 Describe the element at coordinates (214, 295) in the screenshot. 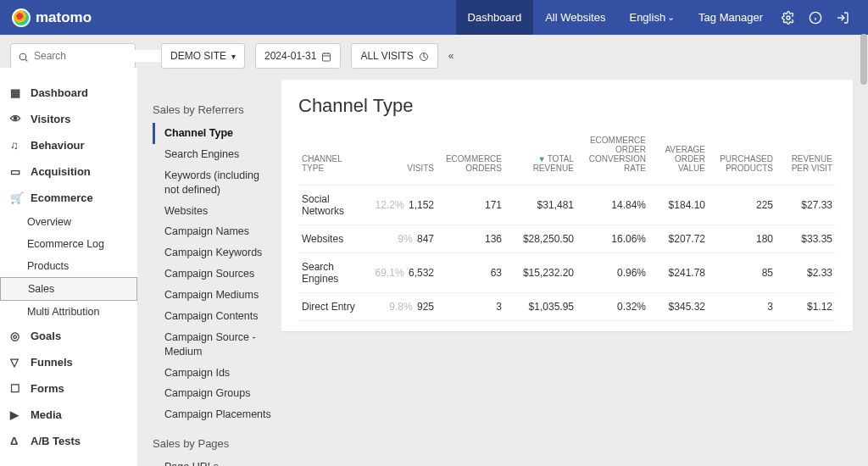

I see `s2-item: Campaign Mediums` at that location.